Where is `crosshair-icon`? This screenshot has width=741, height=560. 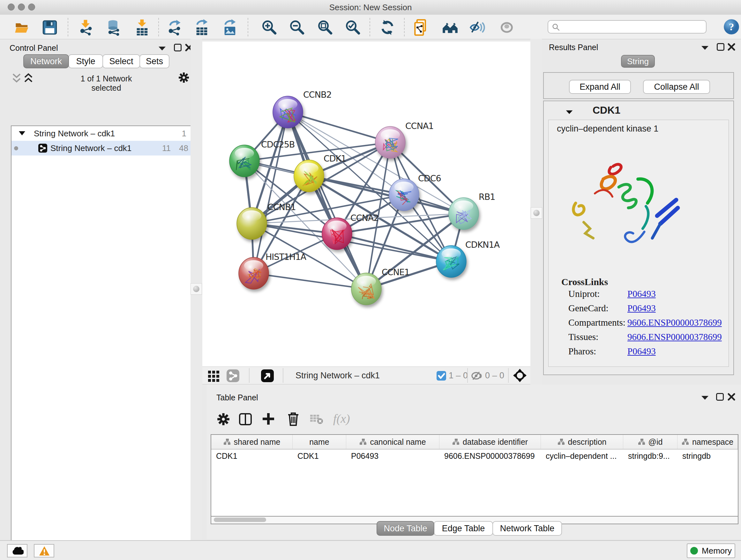 crosshair-icon is located at coordinates (520, 375).